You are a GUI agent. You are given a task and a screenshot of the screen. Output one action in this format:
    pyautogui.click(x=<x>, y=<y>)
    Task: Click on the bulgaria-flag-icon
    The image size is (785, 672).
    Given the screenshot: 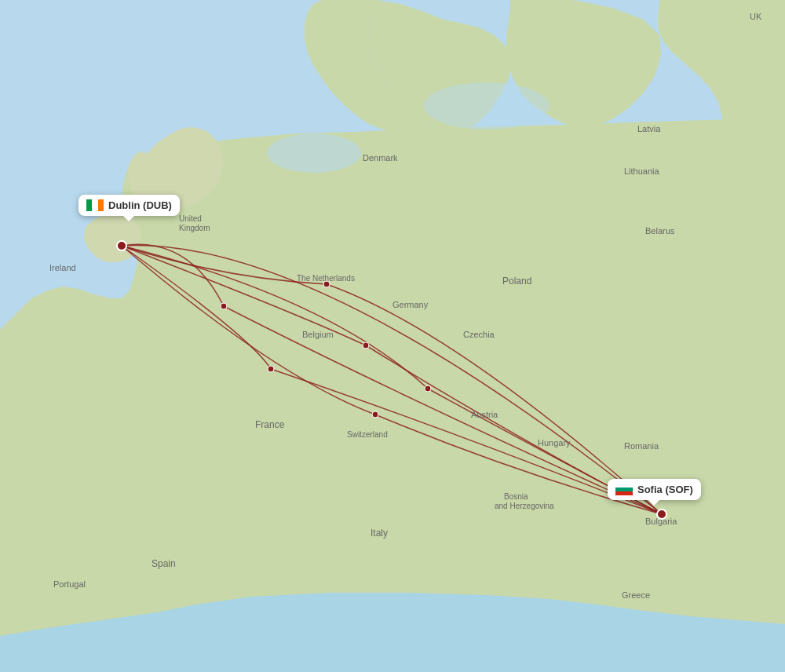 What is the action you would take?
    pyautogui.click(x=624, y=490)
    